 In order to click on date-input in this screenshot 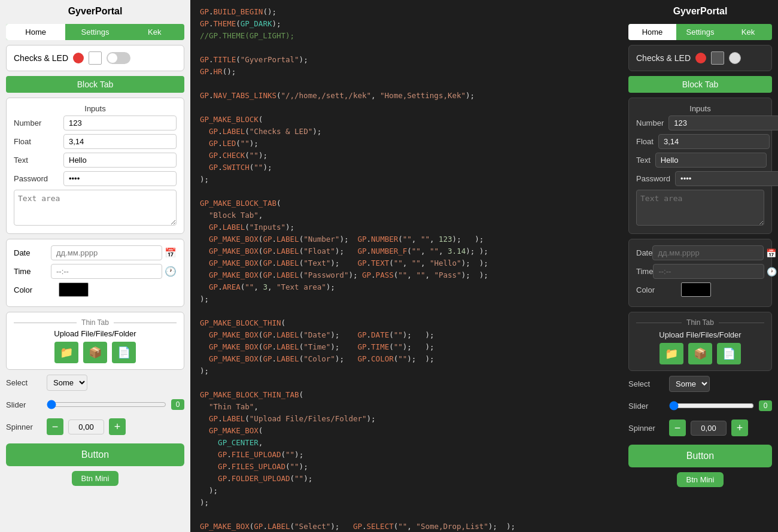, I will do `click(107, 253)`.